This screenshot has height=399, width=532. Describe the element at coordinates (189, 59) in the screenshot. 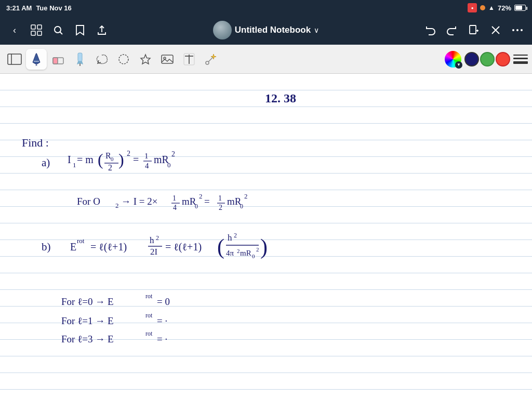

I see `text-tool` at that location.